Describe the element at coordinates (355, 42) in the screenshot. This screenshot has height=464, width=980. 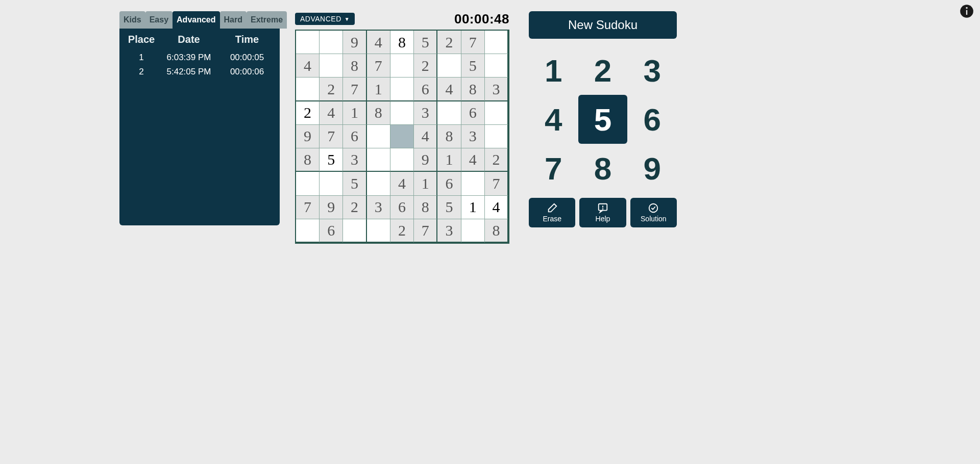
I see `cell-r0-c2: 9` at that location.